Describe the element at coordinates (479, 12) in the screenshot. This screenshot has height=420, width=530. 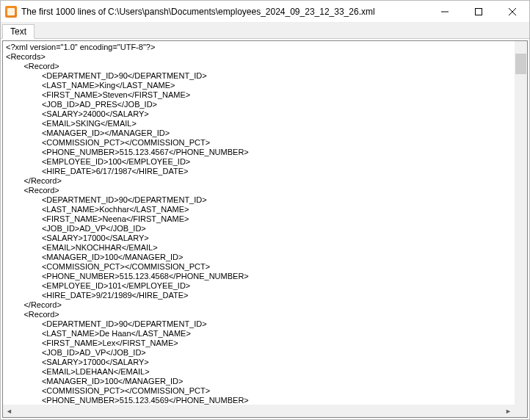
I see `maximize-icon` at that location.